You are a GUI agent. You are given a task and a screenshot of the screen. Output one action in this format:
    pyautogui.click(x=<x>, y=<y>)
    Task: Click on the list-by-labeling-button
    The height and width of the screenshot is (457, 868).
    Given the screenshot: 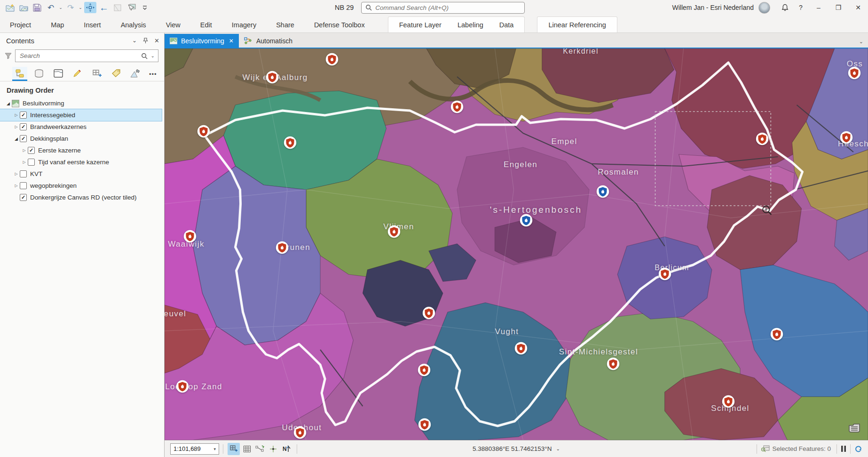 What is the action you would take?
    pyautogui.click(x=116, y=74)
    